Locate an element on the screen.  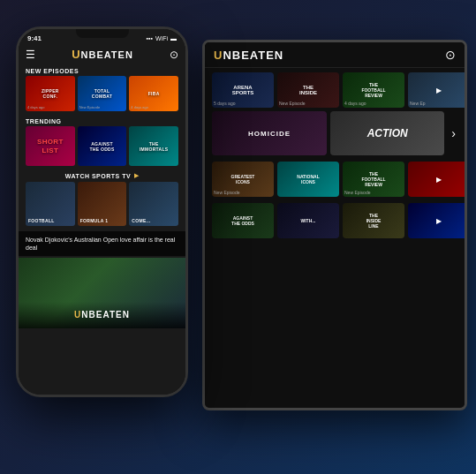
trending-row: SHORTLIST AGAINSTTHE ODDS THEIMMORTALS is located at coordinates (102, 148).